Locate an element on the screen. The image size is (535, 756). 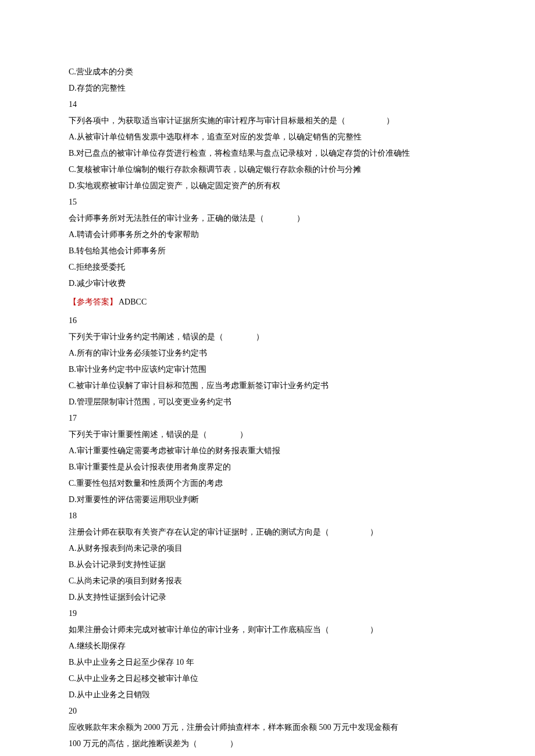
q17-option-d: D.对重要性的评估需要运用职业判断 is located at coordinates (268, 500).